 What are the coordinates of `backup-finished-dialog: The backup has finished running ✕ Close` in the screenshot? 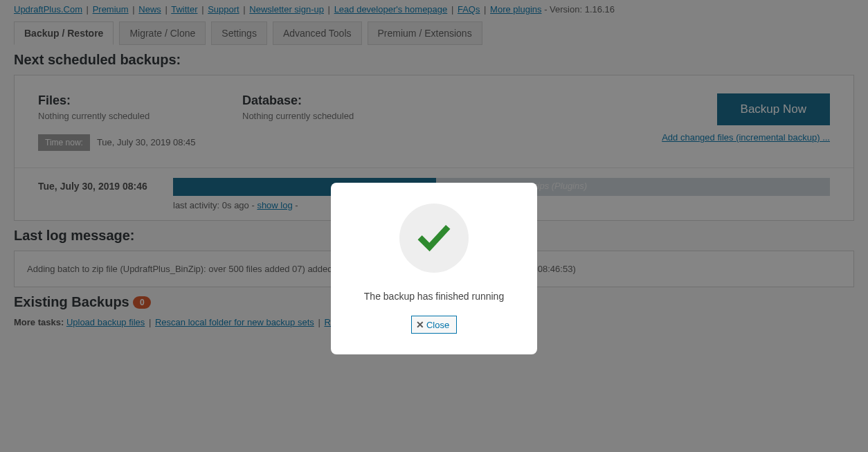 It's located at (434, 262).